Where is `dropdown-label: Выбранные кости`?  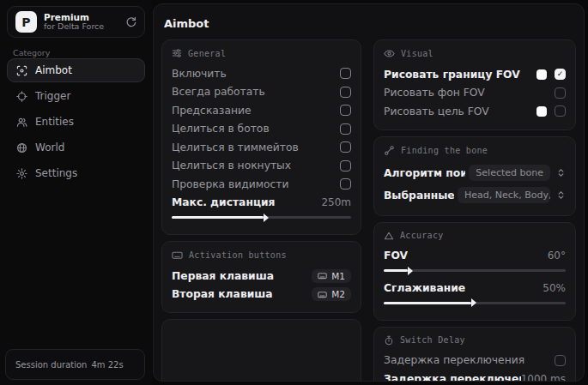 dropdown-label: Выбранные кости is located at coordinates (419, 196).